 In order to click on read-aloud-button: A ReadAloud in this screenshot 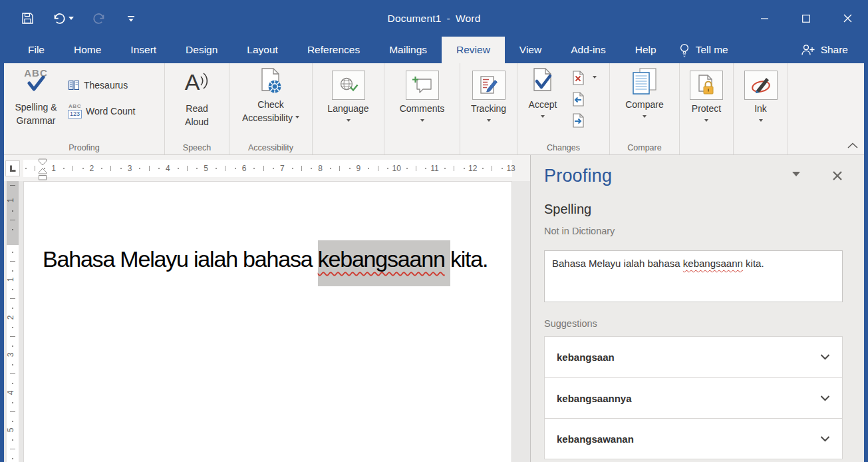, I will do `click(197, 103)`.